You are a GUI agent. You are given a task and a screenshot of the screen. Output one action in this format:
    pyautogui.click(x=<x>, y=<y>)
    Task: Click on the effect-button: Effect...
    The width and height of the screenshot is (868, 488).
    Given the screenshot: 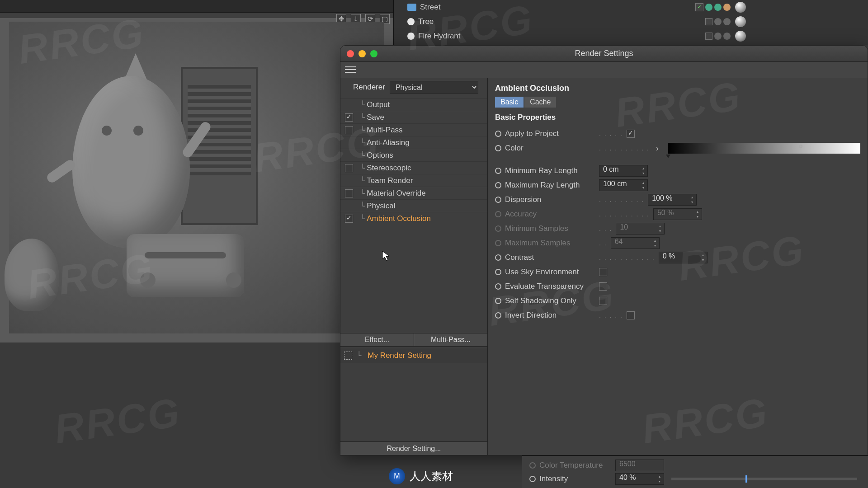 What is the action you would take?
    pyautogui.click(x=377, y=340)
    